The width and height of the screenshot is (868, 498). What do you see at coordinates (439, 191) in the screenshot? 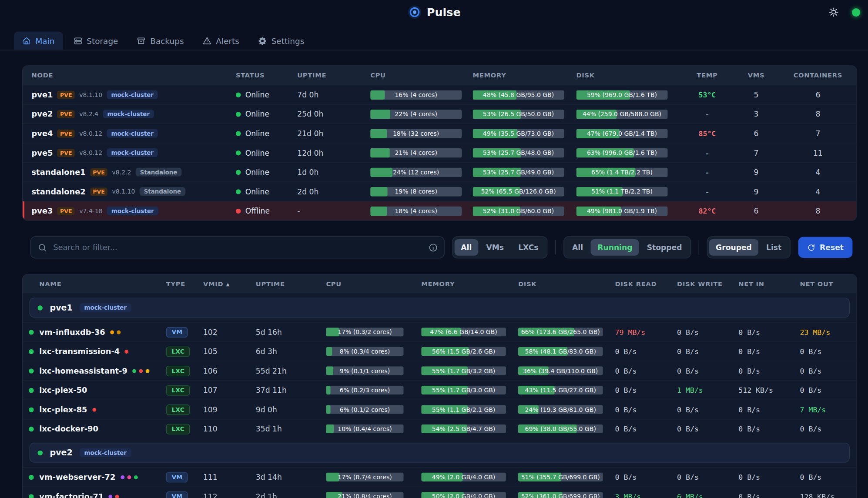
I see `node-row: standalone2 PVE v8.1.10 Standalone Onlin…` at bounding box center [439, 191].